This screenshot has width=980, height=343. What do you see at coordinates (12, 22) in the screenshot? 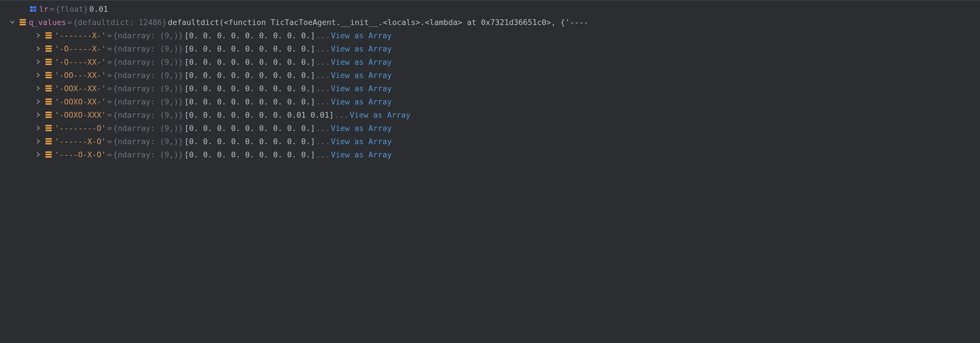
I see `chevron-down-icon` at bounding box center [12, 22].